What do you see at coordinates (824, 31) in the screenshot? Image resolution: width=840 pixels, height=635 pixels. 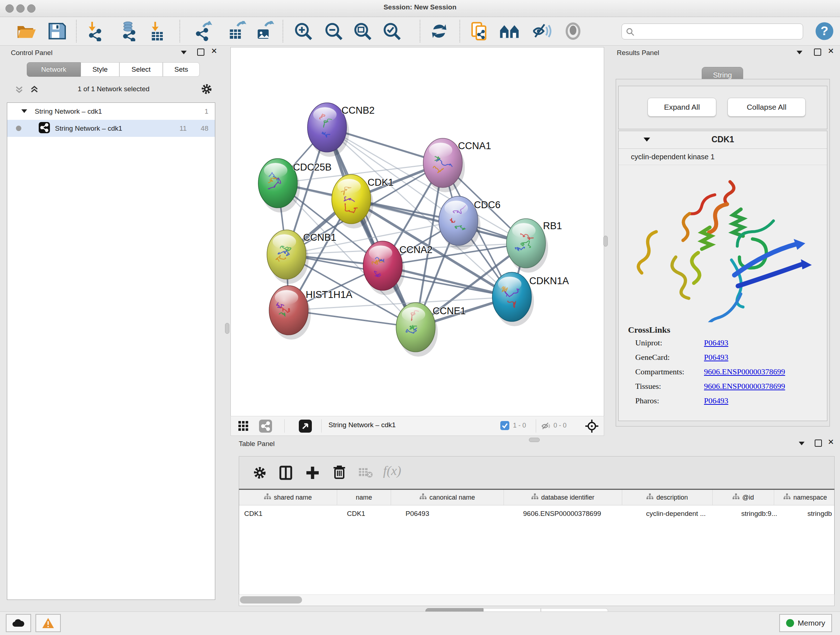 I see `help-icon: ?` at bounding box center [824, 31].